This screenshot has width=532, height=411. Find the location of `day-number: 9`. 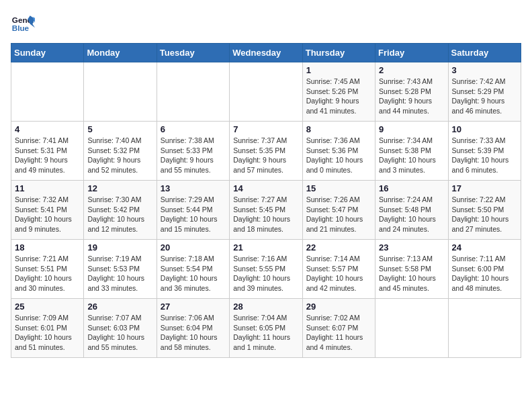

day-number: 9 is located at coordinates (411, 129).